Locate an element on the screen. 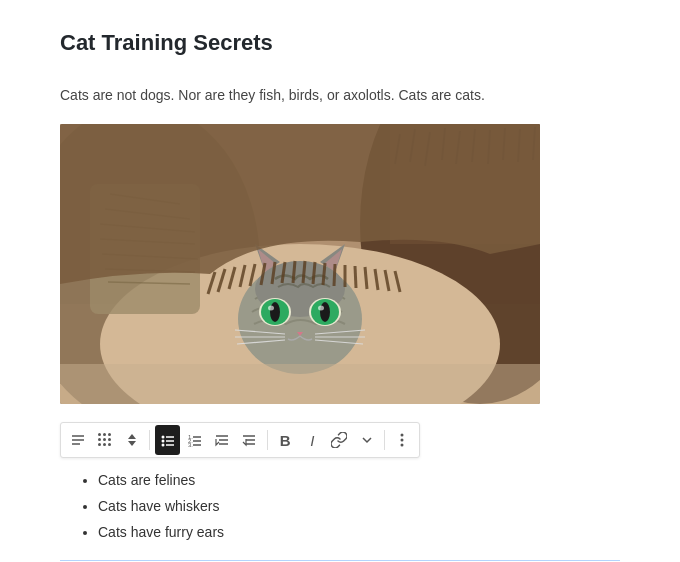 This screenshot has width=680, height=562. list-block: Cats are felines Cats have whiskers Cats… is located at coordinates (340, 506).